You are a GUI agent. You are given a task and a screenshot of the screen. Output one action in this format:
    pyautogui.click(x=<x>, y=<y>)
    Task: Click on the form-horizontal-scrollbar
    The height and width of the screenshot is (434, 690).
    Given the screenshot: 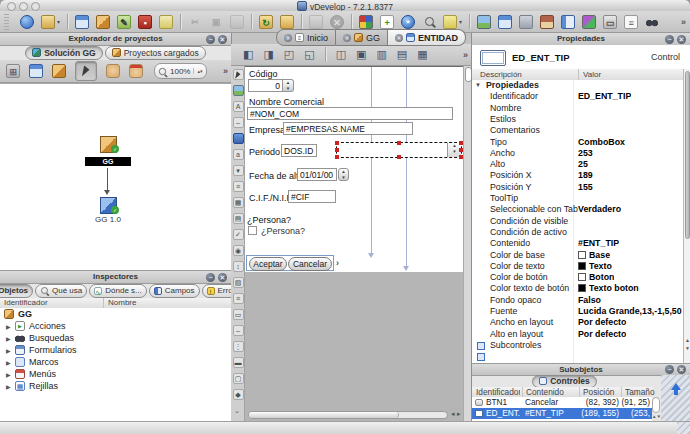 What is the action you would take?
    pyautogui.click(x=348, y=415)
    